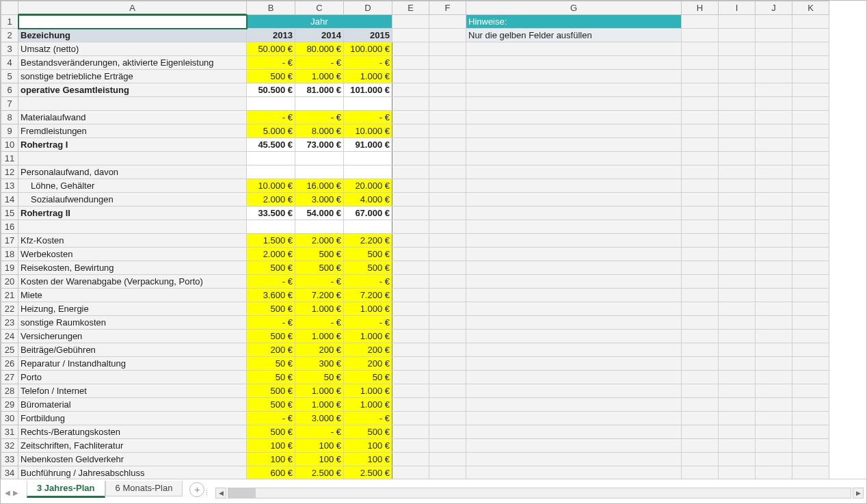 This screenshot has height=504, width=867. I want to click on row-header: 18, so click(10, 254).